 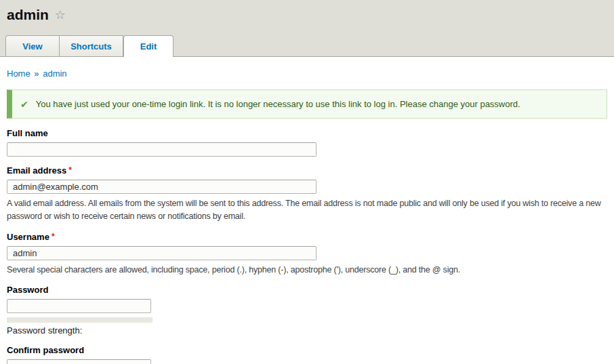 I want to click on page-title: admin ☆, so click(x=307, y=12).